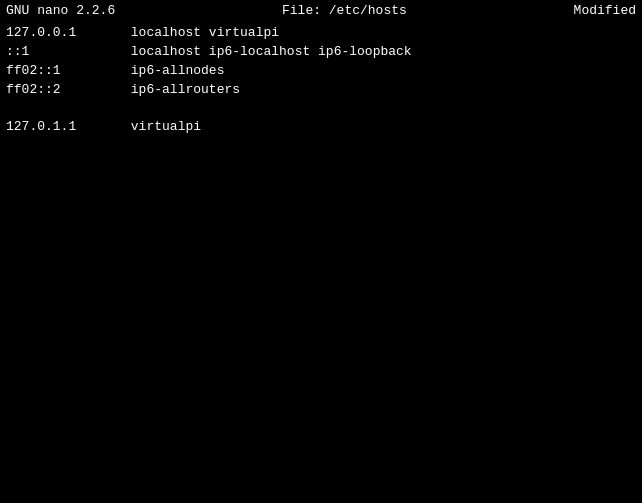 The width and height of the screenshot is (642, 503). Describe the element at coordinates (321, 110) in the screenshot. I see `term-line` at that location.